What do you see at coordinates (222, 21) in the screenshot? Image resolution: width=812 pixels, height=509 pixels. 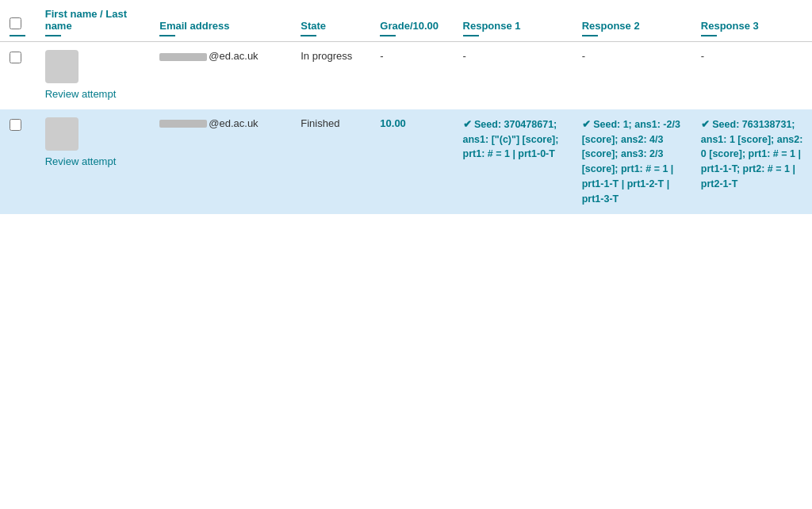 I see `header-email-col: Email address` at bounding box center [222, 21].